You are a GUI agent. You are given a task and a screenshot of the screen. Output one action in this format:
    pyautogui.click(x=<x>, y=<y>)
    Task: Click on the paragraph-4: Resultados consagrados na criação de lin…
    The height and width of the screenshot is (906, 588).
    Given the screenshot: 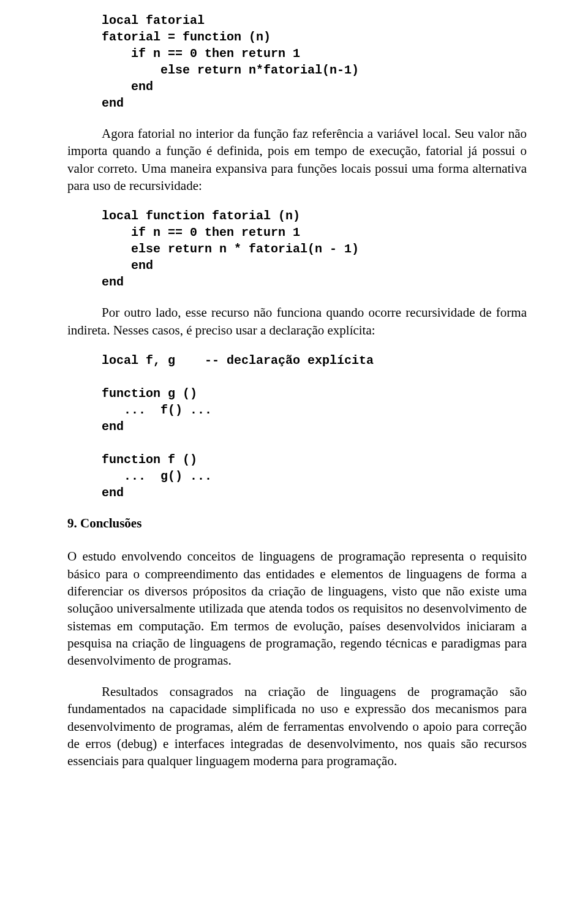 What is the action you would take?
    pyautogui.click(x=297, y=727)
    